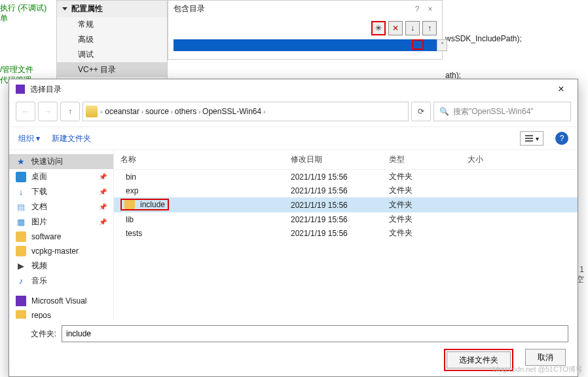 This screenshot has width=588, height=377. I want to click on view-mode-button: ▾, so click(532, 138).